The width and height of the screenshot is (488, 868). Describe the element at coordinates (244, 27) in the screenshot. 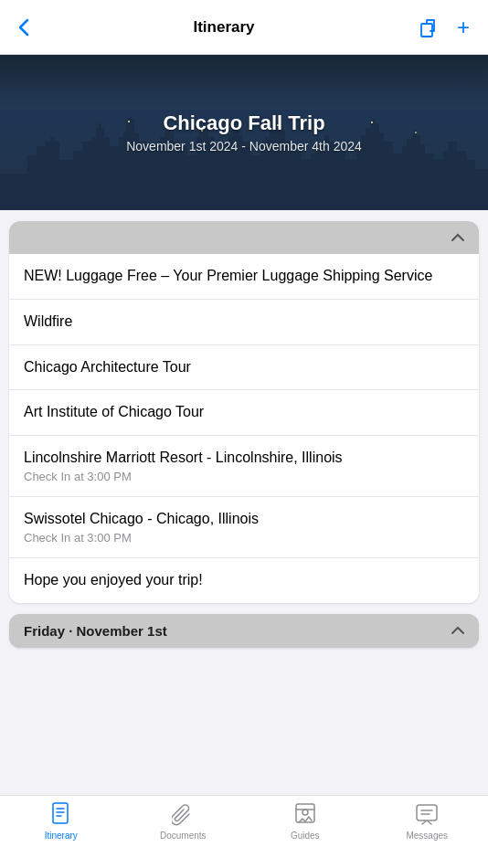

I see `header: Itinerary +` at that location.